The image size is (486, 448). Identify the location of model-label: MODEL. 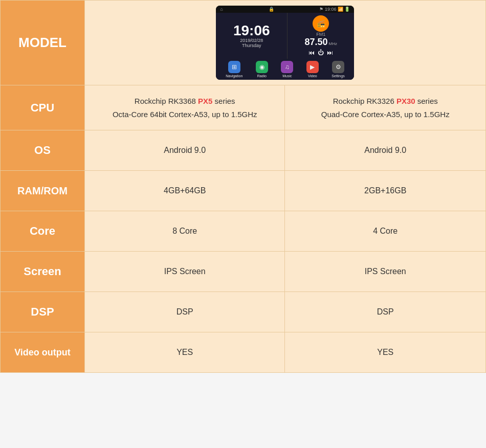
(43, 43).